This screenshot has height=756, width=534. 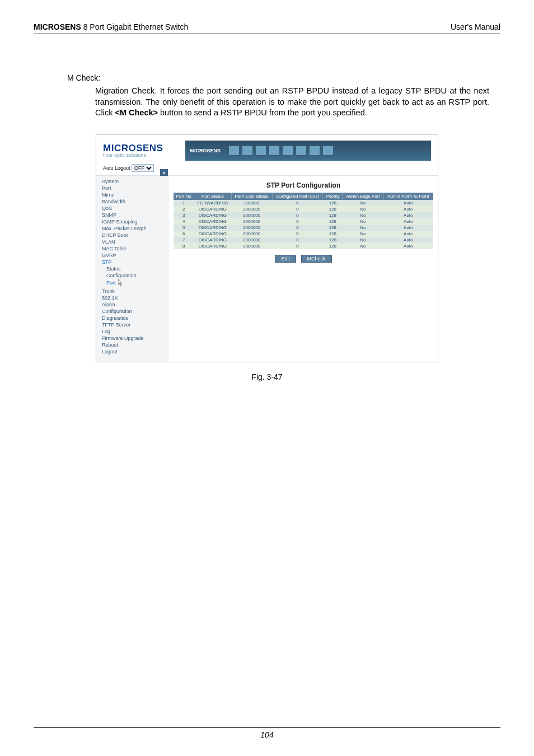 I want to click on table-row: 2DISCARDING20000000128NoAuto, so click(x=303, y=209).